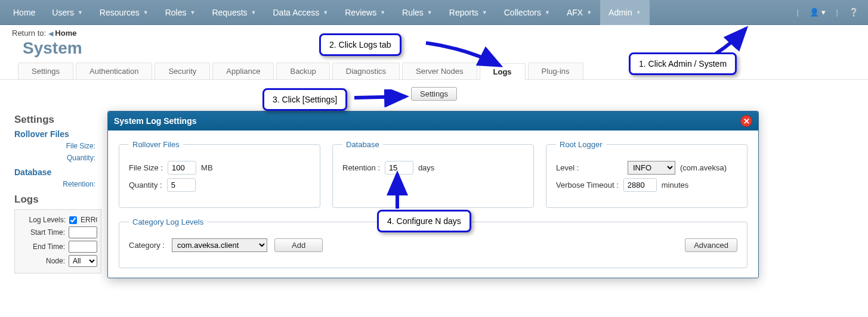 The image size is (868, 317). Describe the element at coordinates (83, 232) in the screenshot. I see `filter-start-time-input` at that location.